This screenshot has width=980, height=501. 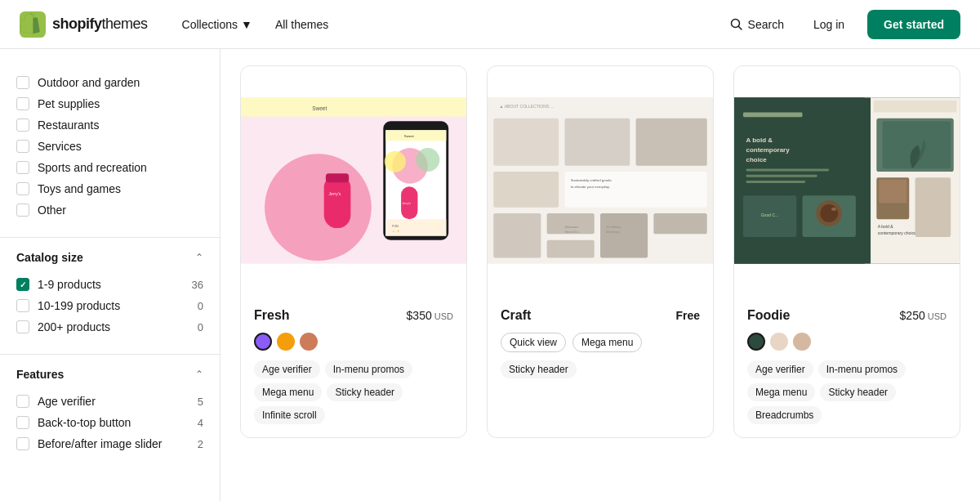 I want to click on filter-other: Other, so click(x=109, y=210).